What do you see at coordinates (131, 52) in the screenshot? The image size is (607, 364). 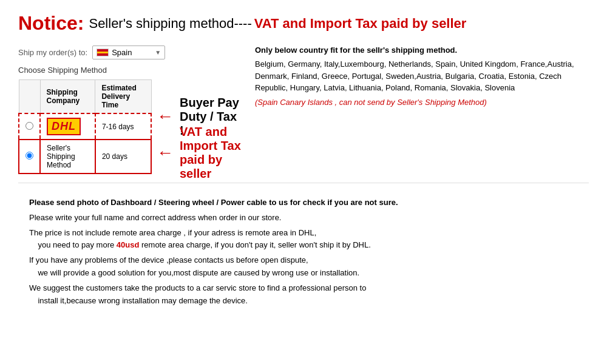 I see `ship-to-row: Ship my order(s) to: Spain ▼` at bounding box center [131, 52].